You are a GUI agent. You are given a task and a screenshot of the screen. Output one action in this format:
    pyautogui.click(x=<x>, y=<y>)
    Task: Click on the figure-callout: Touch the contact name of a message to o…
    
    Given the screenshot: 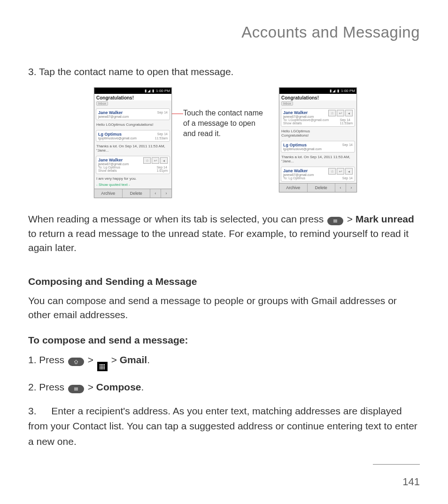 What is the action you would take?
    pyautogui.click(x=225, y=113)
    